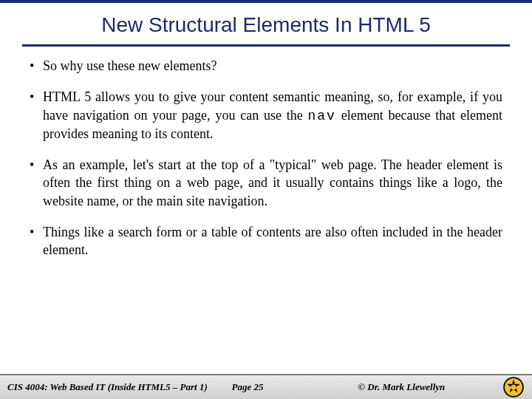 The height and width of the screenshot is (399, 532). Describe the element at coordinates (322, 116) in the screenshot. I see `code-nav: nav` at that location.